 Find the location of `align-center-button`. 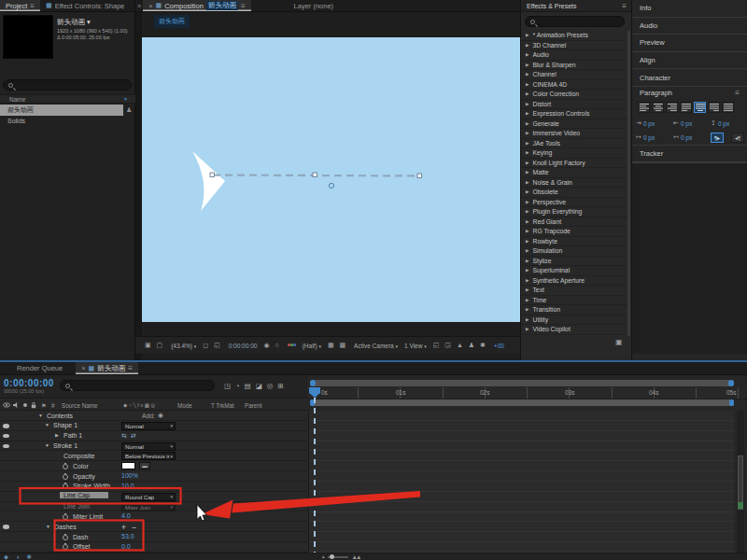

align-center-button is located at coordinates (657, 107).